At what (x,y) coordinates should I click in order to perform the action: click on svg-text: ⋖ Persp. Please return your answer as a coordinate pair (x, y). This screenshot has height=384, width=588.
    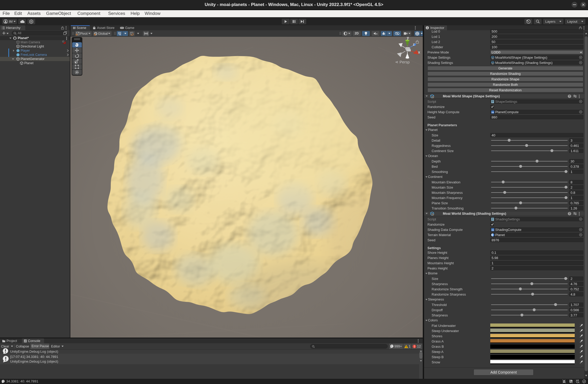
    Looking at the image, I should click on (402, 62).